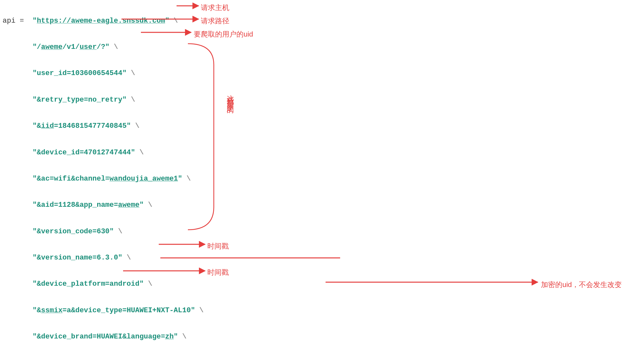 The width and height of the screenshot is (644, 343). Describe the element at coordinates (323, 74) in the screenshot. I see `code-line-2: "user_id=103600654544" \` at that location.